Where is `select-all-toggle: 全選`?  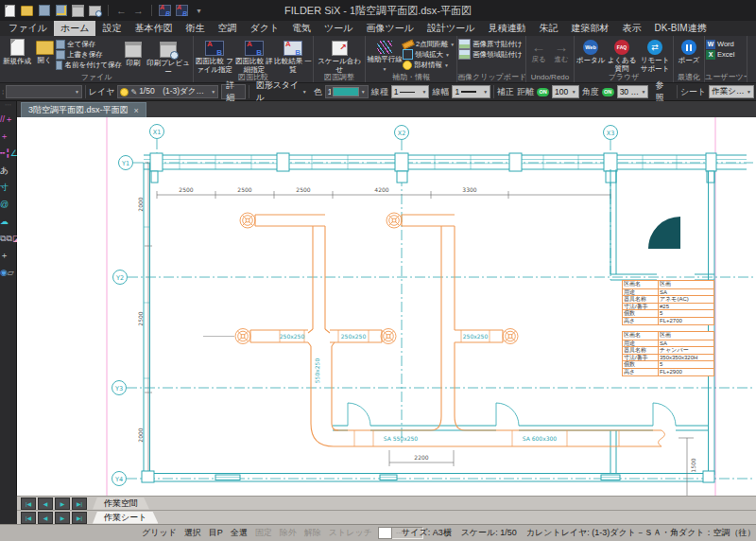 select-all-toggle: 全選 is located at coordinates (239, 533).